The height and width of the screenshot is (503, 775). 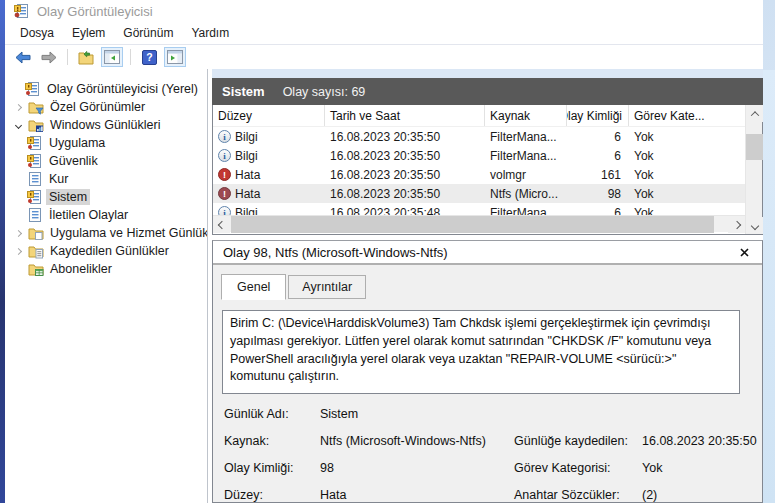 I want to click on row-level: Bilgi, so click(x=246, y=211).